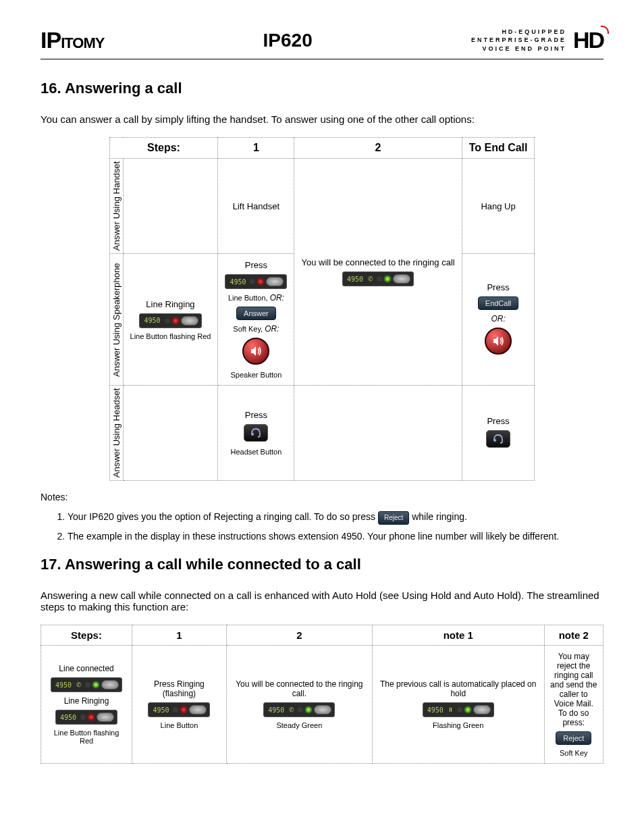  I want to click on header-right: HD-EQUIPPED ENTERPRISE-GRADE VOICE END P…, so click(537, 41).